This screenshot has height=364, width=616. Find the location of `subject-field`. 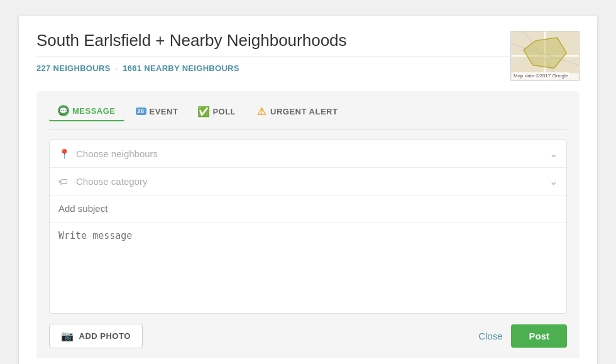

subject-field is located at coordinates (308, 209).